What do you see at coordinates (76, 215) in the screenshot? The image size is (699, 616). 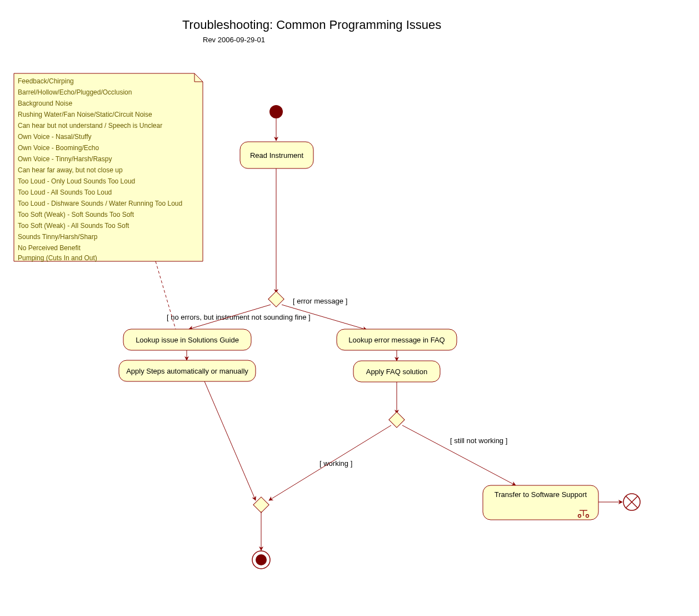 I see `note-line: Too Soft (Weak) - Soft Sounds Too Soft` at bounding box center [76, 215].